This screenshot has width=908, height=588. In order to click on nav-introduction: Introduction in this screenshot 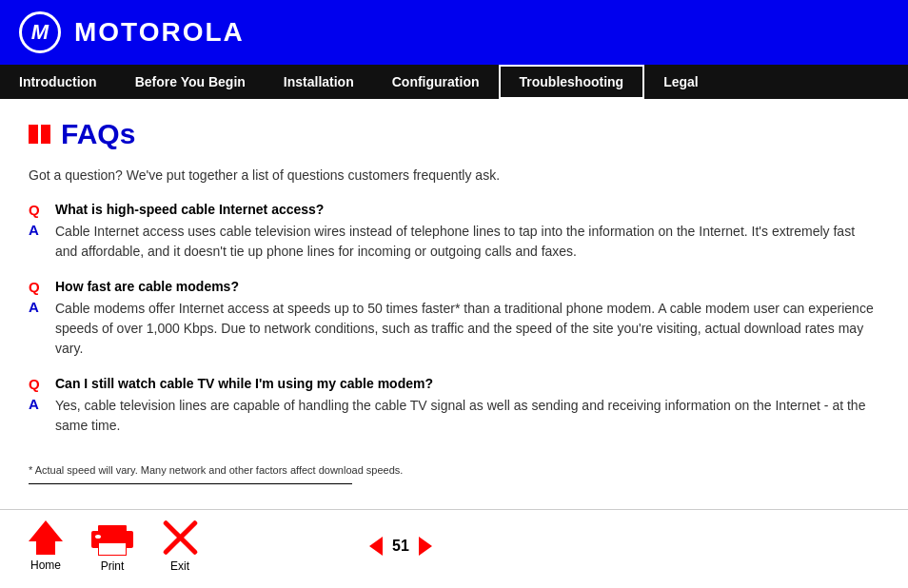, I will do `click(58, 82)`.